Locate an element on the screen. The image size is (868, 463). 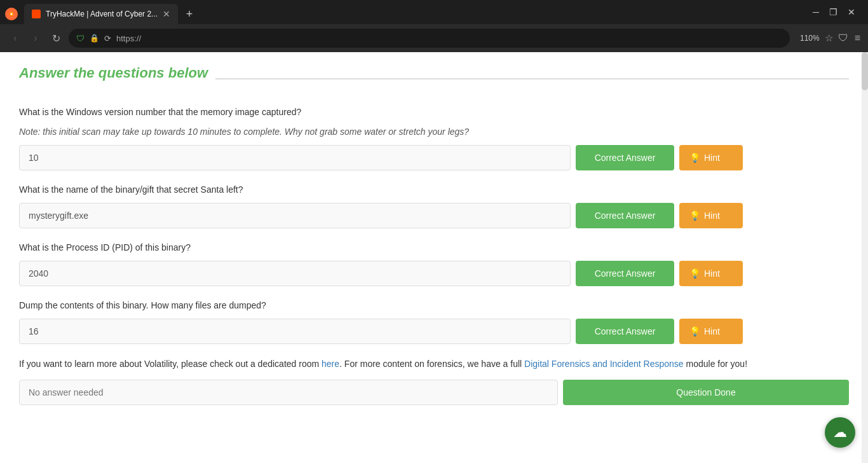
question-text-4: Dump the contents of this binary. How ma… is located at coordinates (434, 305).